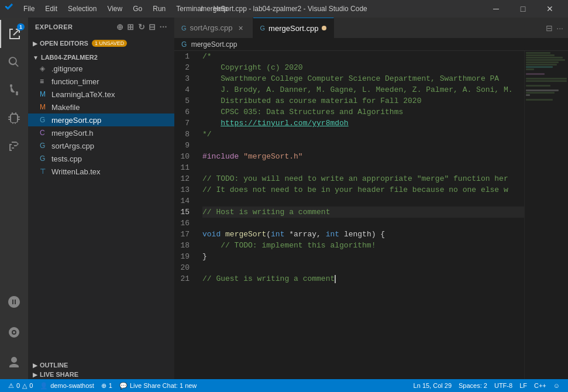  Describe the element at coordinates (67, 386) in the screenshot. I see `status-user: 👤 demo-swathost` at that location.